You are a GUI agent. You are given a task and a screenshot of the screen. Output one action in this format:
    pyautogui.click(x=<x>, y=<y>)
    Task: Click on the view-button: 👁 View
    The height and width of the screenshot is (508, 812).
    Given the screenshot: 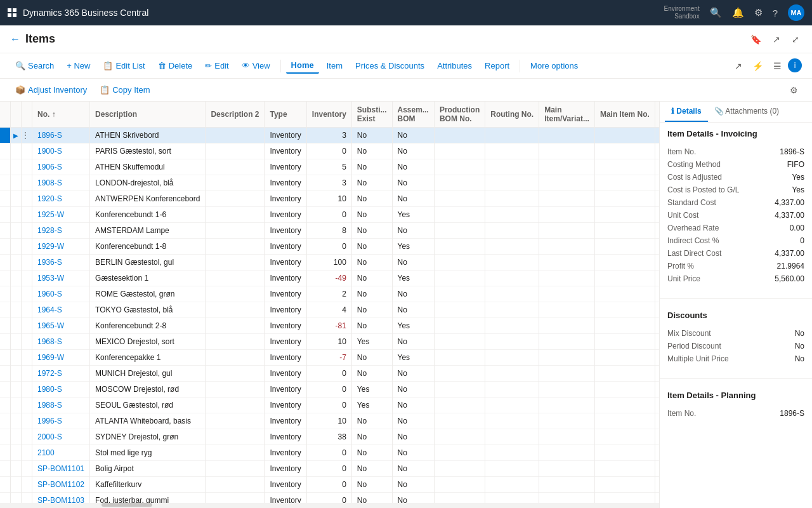 What is the action you would take?
    pyautogui.click(x=256, y=66)
    